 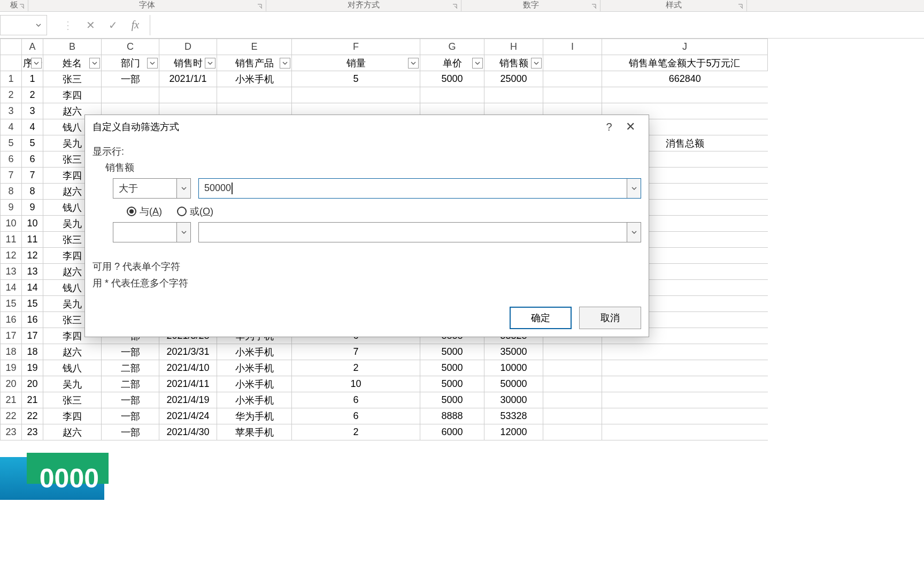 What do you see at coordinates (514, 368) in the screenshot?
I see `cell: 10000` at bounding box center [514, 368].